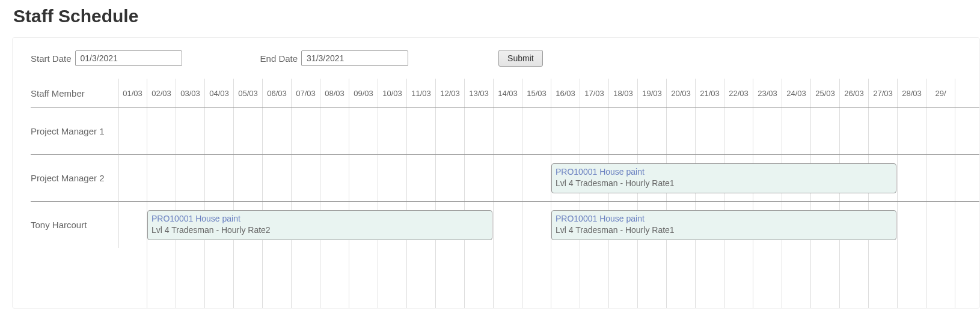 The image size is (980, 311). What do you see at coordinates (595, 93) in the screenshot?
I see `date-header-cell: 17/03` at bounding box center [595, 93].